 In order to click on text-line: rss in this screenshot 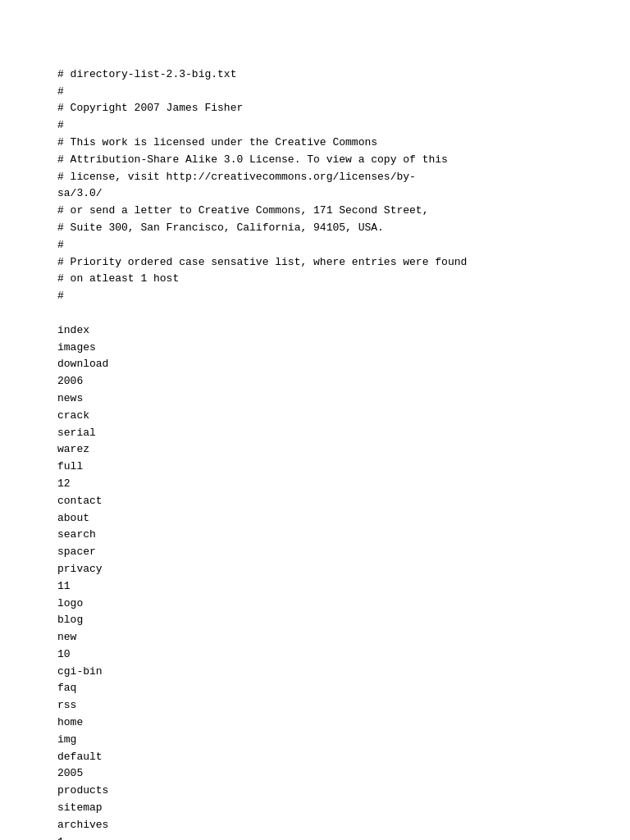, I will do `click(315, 705)`.